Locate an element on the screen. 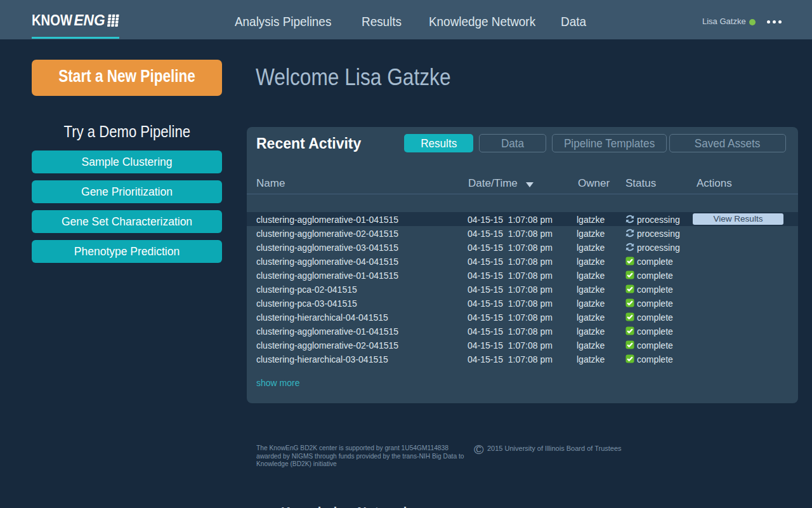  svg-text: ENG is located at coordinates (90, 20).